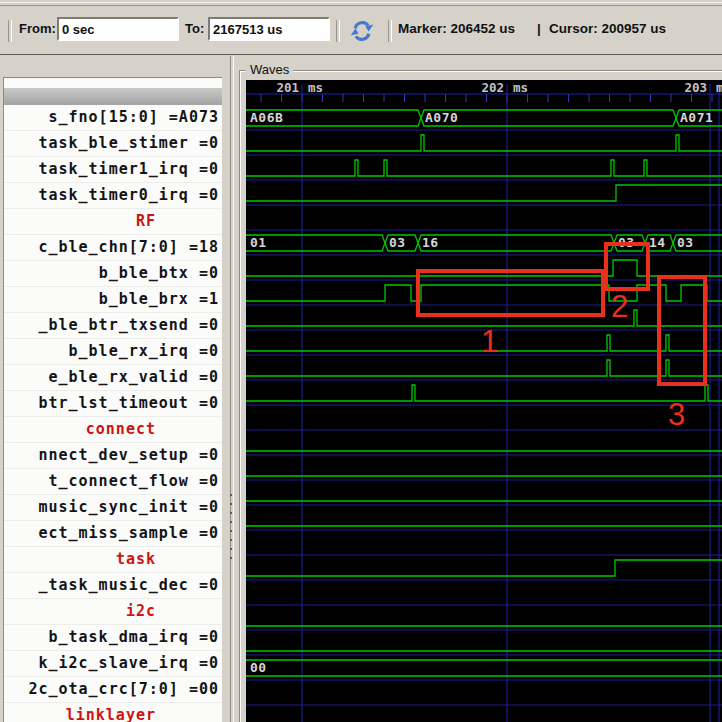  I want to click on to-input, so click(269, 29).